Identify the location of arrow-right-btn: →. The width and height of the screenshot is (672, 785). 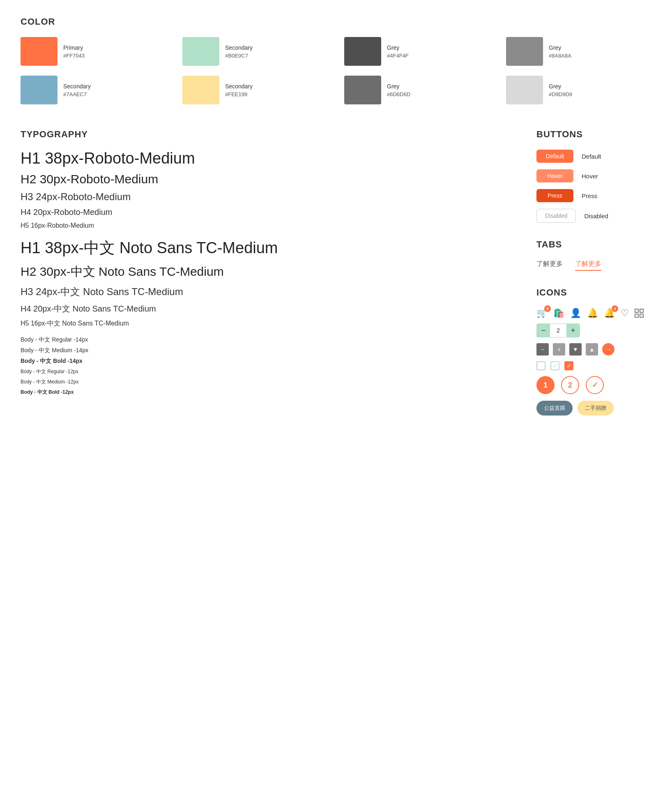
(608, 349).